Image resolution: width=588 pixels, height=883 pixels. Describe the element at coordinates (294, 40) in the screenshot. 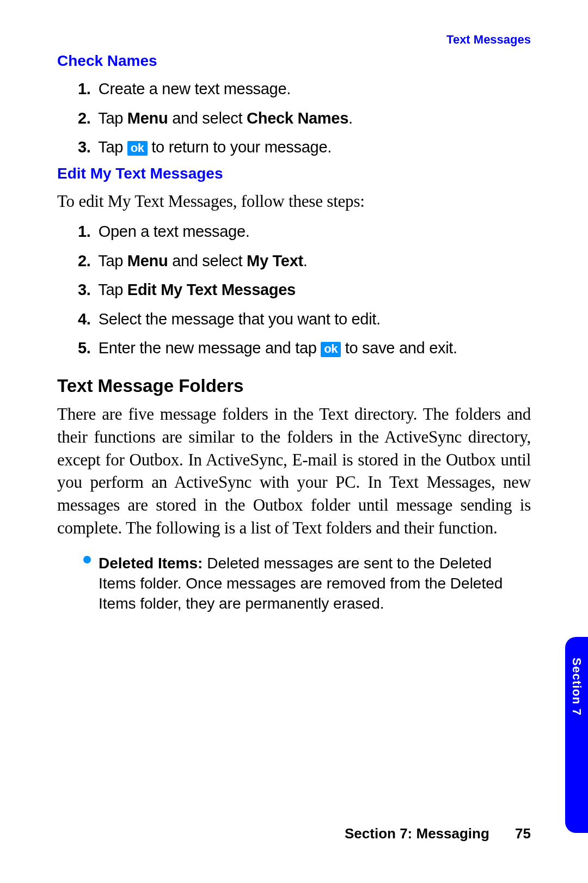

I see `running-header: Text Messages` at that location.